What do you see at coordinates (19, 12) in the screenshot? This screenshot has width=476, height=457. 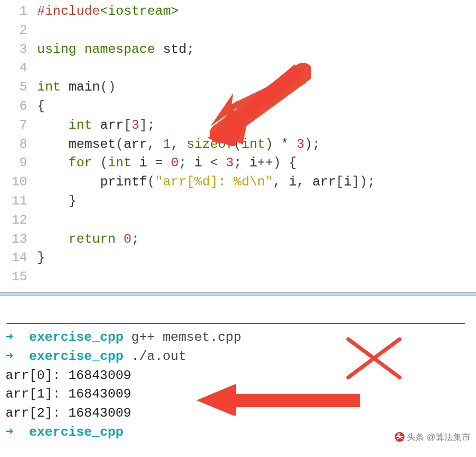 I see `line-number: 1` at bounding box center [19, 12].